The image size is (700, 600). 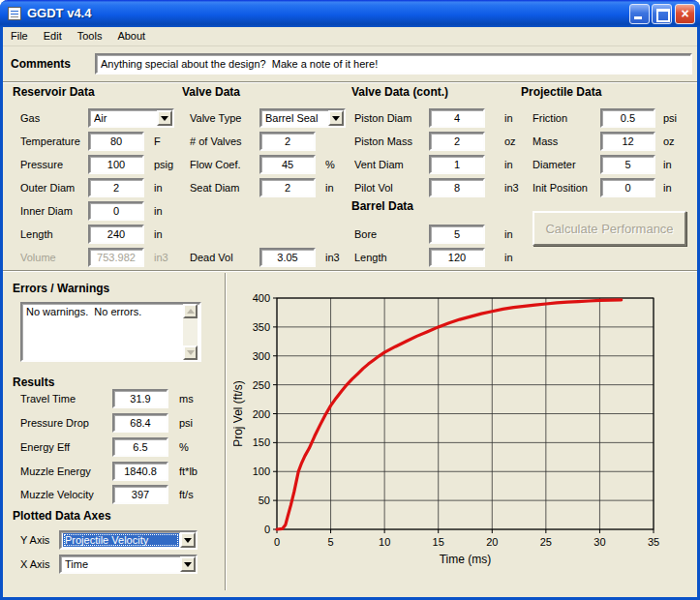 What do you see at coordinates (439, 542) in the screenshot?
I see `svg-text: 15` at bounding box center [439, 542].